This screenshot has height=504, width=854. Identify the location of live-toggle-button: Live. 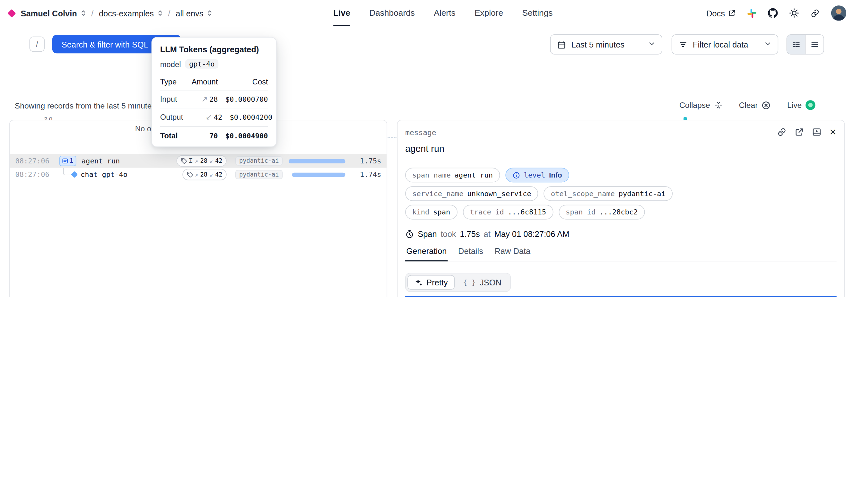
(801, 105).